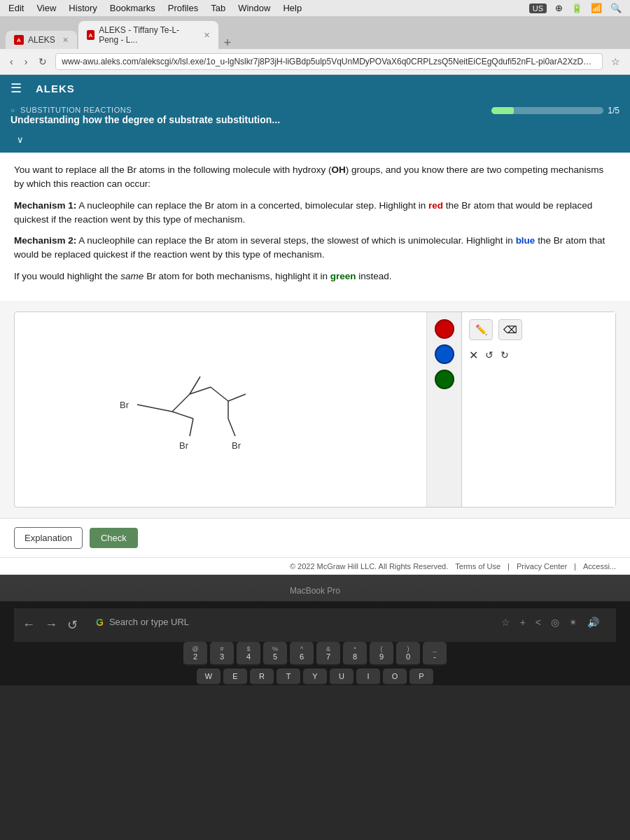 The width and height of the screenshot is (630, 840). Describe the element at coordinates (616, 8) in the screenshot. I see `search-icon: 🔍` at that location.